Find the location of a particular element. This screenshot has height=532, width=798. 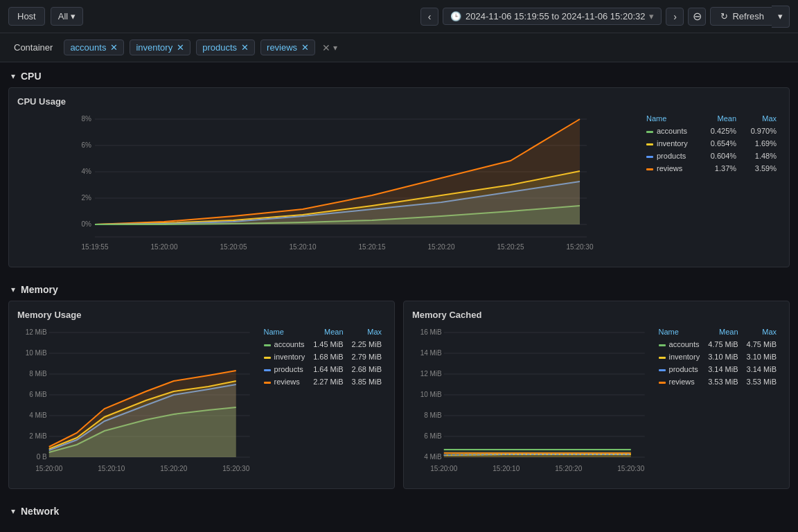

clock-icon: 🕒 is located at coordinates (456, 17).